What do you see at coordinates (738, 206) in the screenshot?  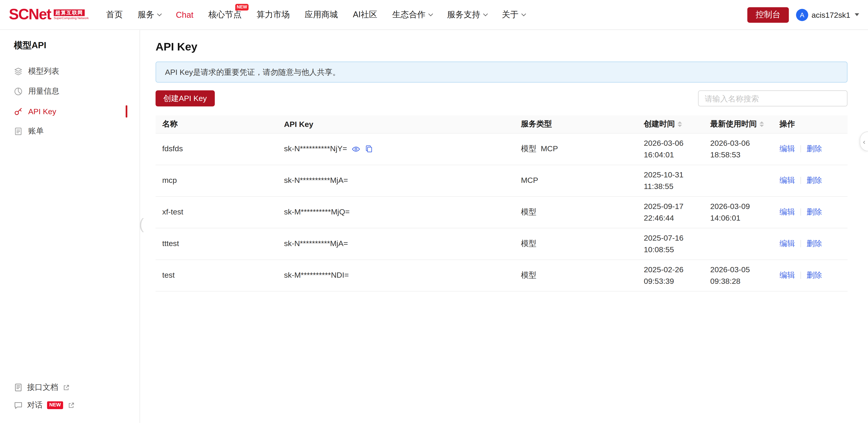 I see `date-line: 2026-03-09` at bounding box center [738, 206].